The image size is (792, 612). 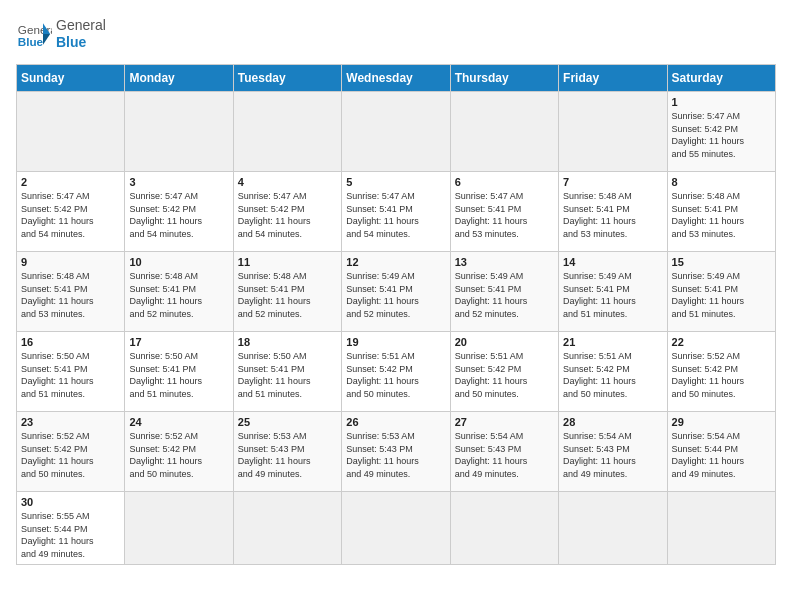 I want to click on calendar-cell: 11Sunrise: 5:48 AM Sunset: 5:41 PM Dayli…, so click(x=287, y=292).